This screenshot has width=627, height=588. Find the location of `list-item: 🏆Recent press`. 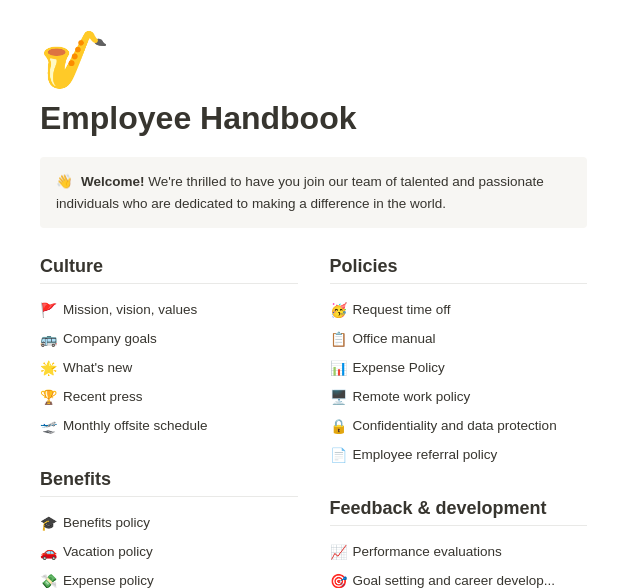

list-item: 🏆Recent press is located at coordinates (169, 398).